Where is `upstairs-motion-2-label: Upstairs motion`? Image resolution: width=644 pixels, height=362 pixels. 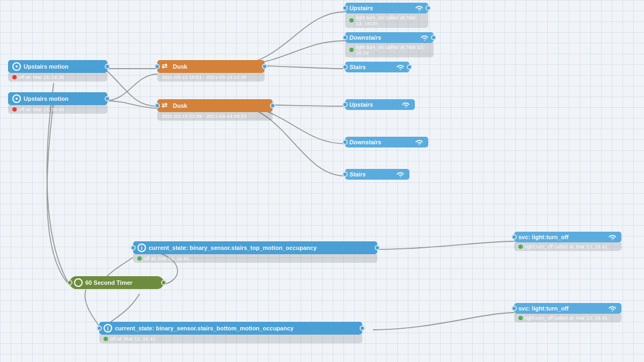 upstairs-motion-2-label: Upstairs motion is located at coordinates (63, 99).